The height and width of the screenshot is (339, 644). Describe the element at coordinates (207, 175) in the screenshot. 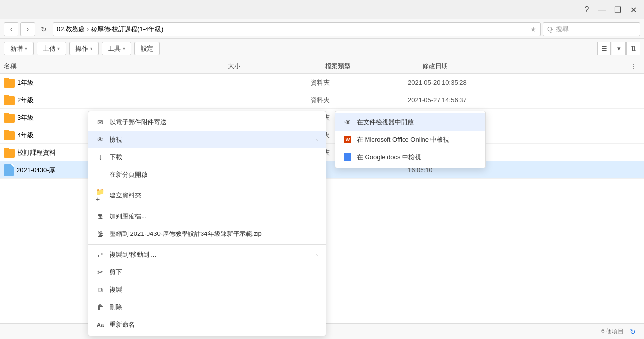

I see `menu-item-newtab: 在新分頁開啟` at that location.